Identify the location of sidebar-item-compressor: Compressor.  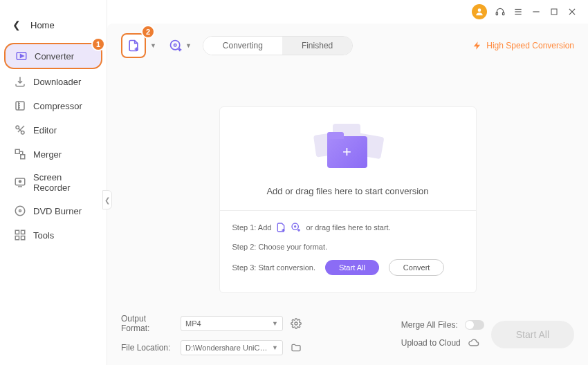
(53, 106).